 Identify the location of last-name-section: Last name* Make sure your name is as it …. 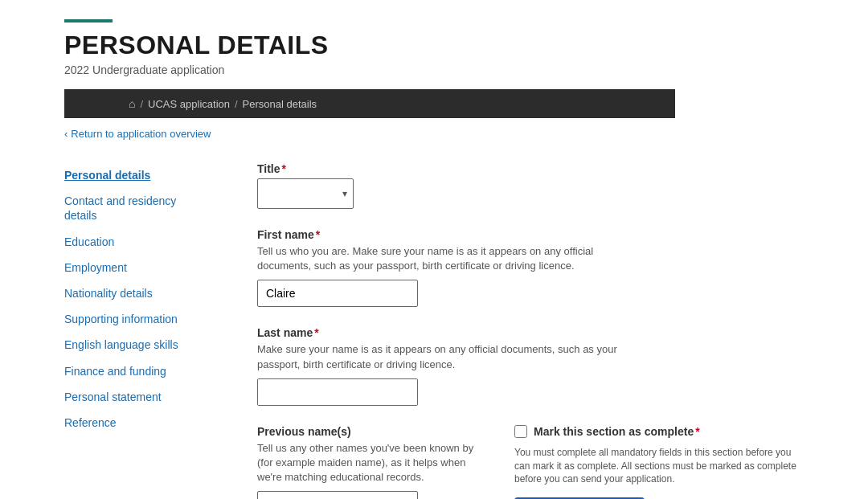
(530, 366).